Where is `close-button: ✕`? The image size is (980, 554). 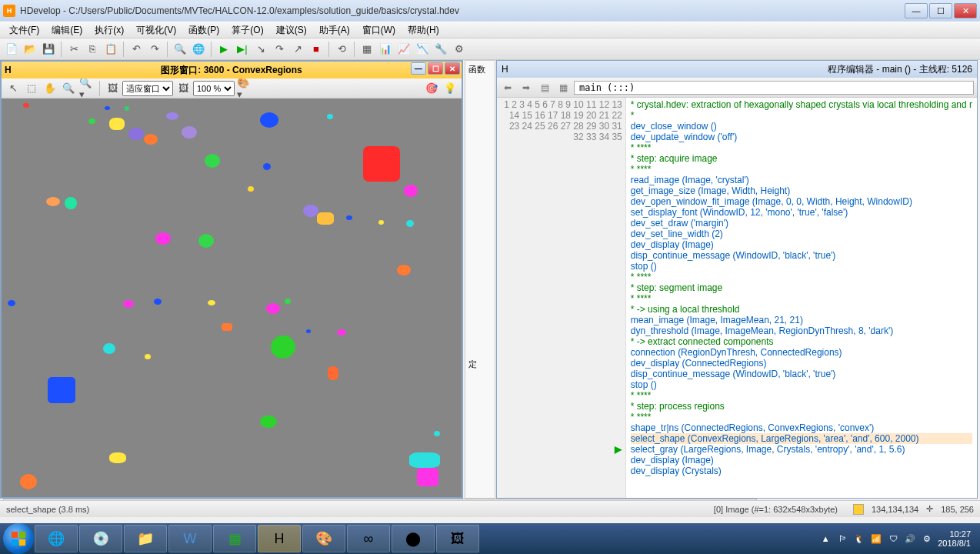
close-button: ✕ is located at coordinates (965, 11).